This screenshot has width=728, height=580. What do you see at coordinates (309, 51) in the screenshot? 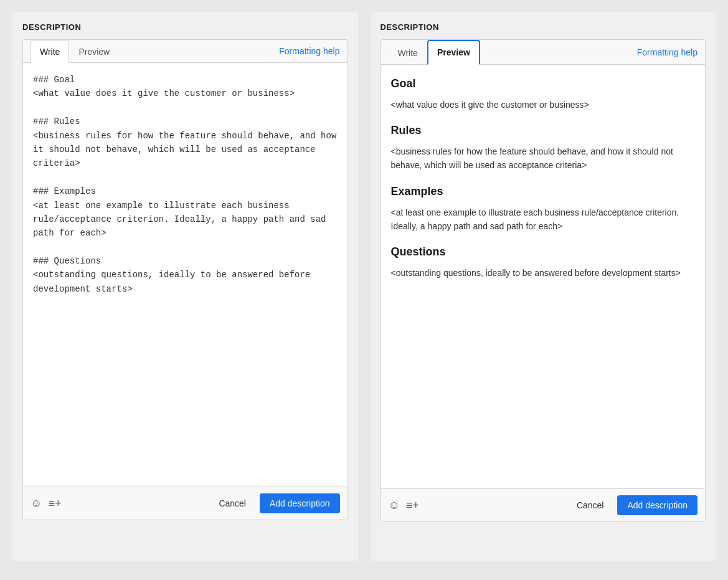
I see `left-formatting-help-link: Formatting help` at bounding box center [309, 51].